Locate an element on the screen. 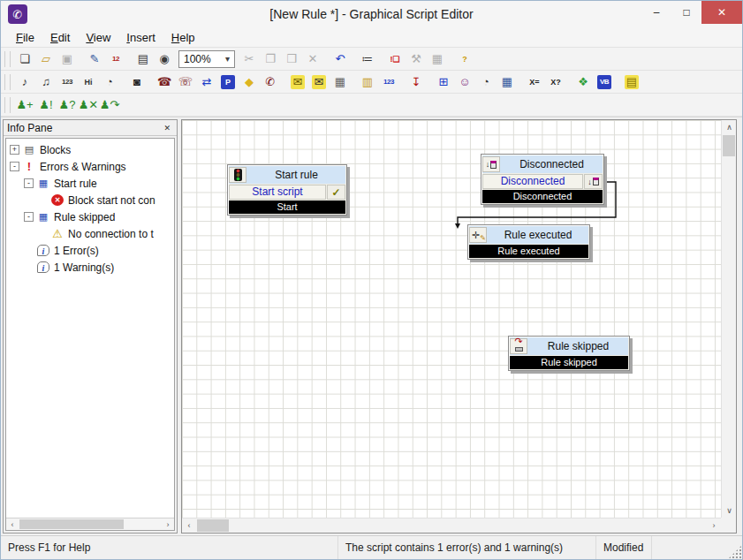 The height and width of the screenshot is (560, 743). block-start-rule: Start rule Start script ✓ Start is located at coordinates (287, 190).